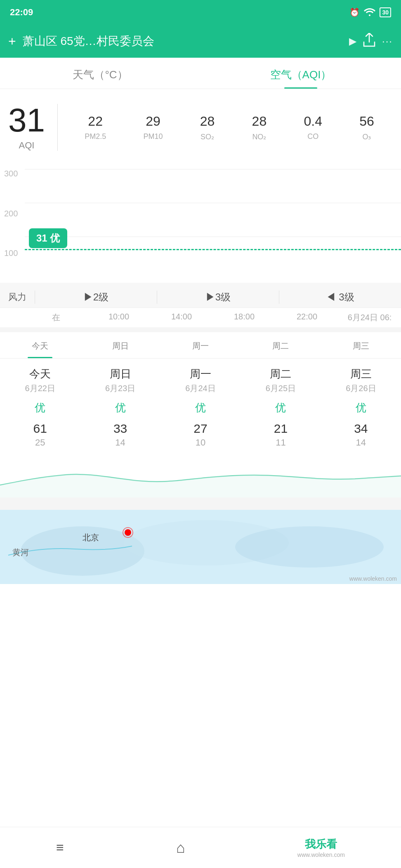  Describe the element at coordinates (218, 297) in the screenshot. I see `wind-items: ▶2级 ▶3级 ◀ 3级` at that location.